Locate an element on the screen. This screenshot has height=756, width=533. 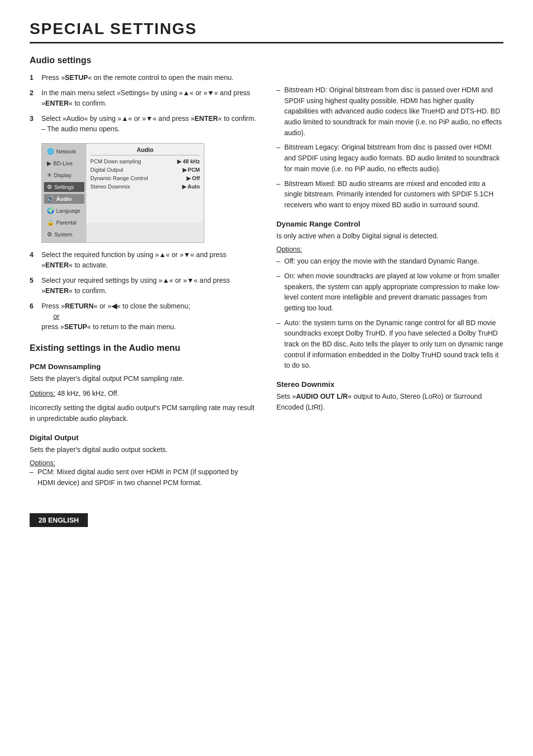
step-2: 2 In the main menu select »Settings« by … is located at coordinates (143, 98).